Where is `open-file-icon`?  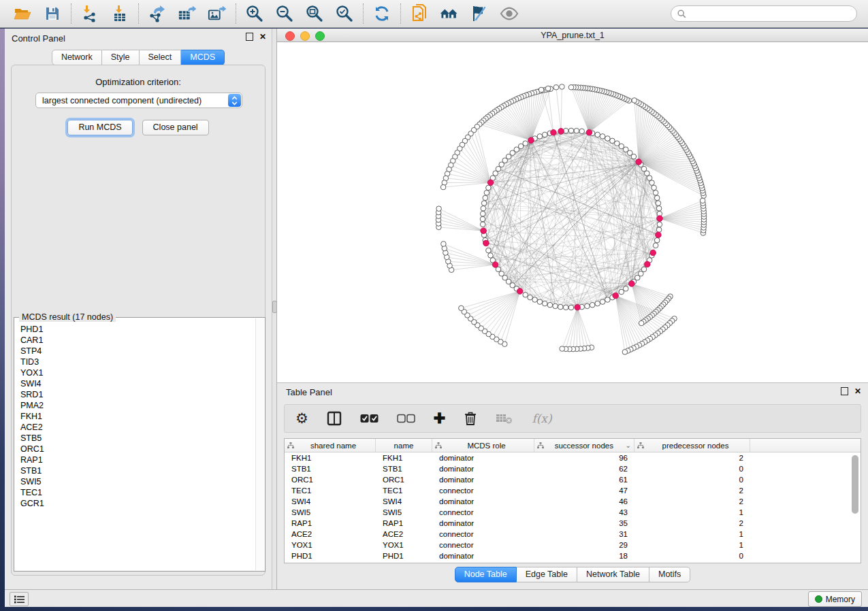
open-file-icon is located at coordinates (22, 14).